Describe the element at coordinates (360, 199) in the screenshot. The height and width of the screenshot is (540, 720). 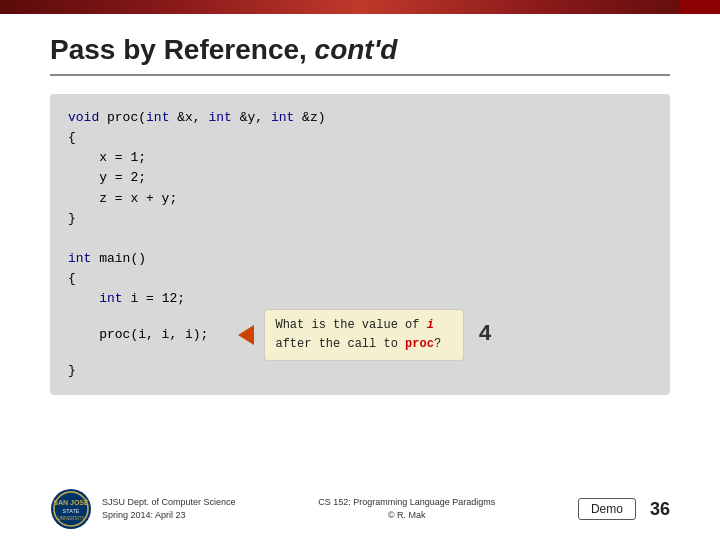
I see `code-line-5: z = x + y;` at that location.